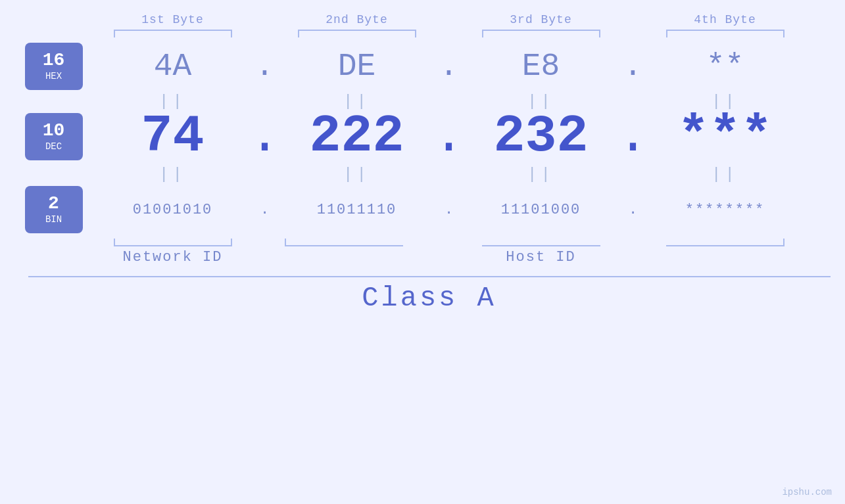 This screenshot has height=504, width=845. Describe the element at coordinates (725, 66) in the screenshot. I see `hex-byte4: **` at that location.